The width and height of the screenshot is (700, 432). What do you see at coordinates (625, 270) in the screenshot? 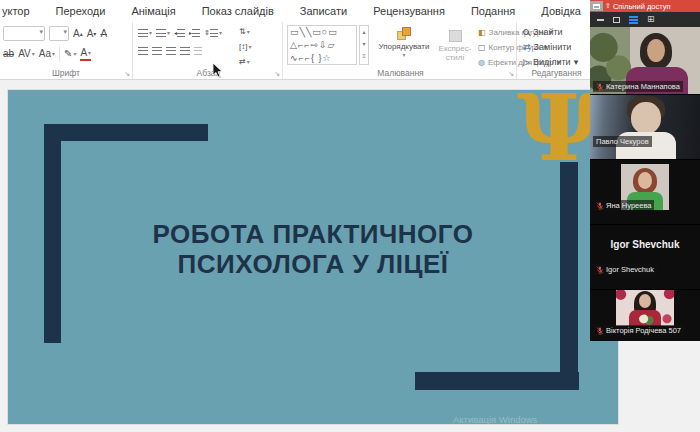
I see `participant-name-tag: Igor Shevchuk` at bounding box center [625, 270].